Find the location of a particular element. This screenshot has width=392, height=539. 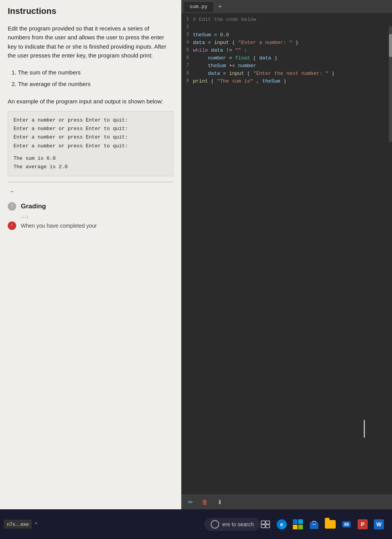

edit-button: ✏ is located at coordinates (190, 502).